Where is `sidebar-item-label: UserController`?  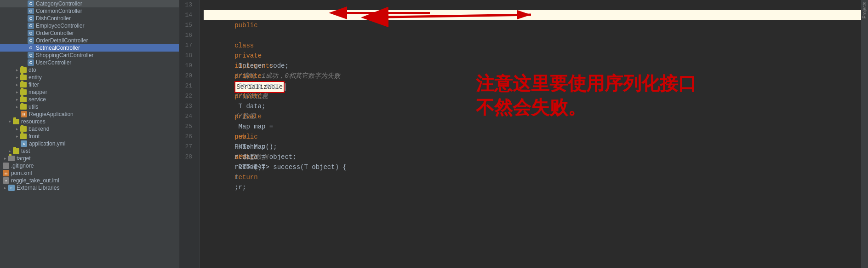
sidebar-item-label: UserController is located at coordinates (53, 63).